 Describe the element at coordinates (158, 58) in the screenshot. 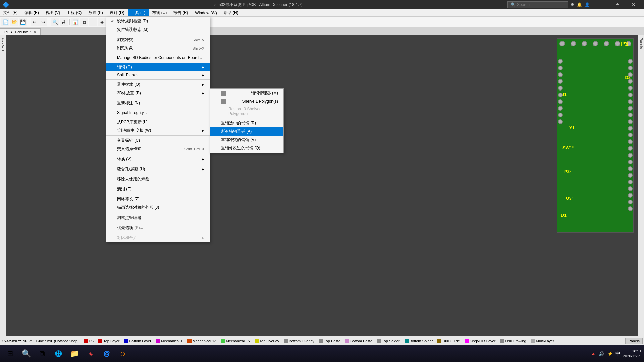

I see `dd-manage-3d: Manage 3D Bodies for Components on Board…` at that location.